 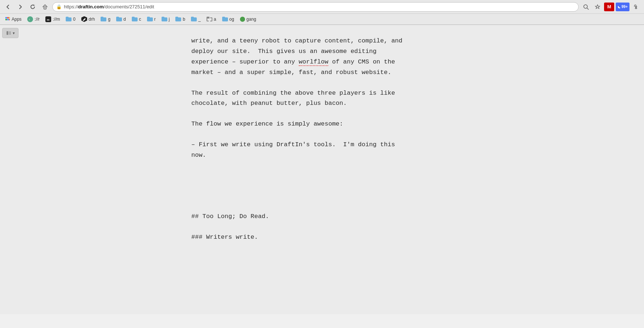 I want to click on sidebar-dropdown-arrow: ▾, so click(x=14, y=33).